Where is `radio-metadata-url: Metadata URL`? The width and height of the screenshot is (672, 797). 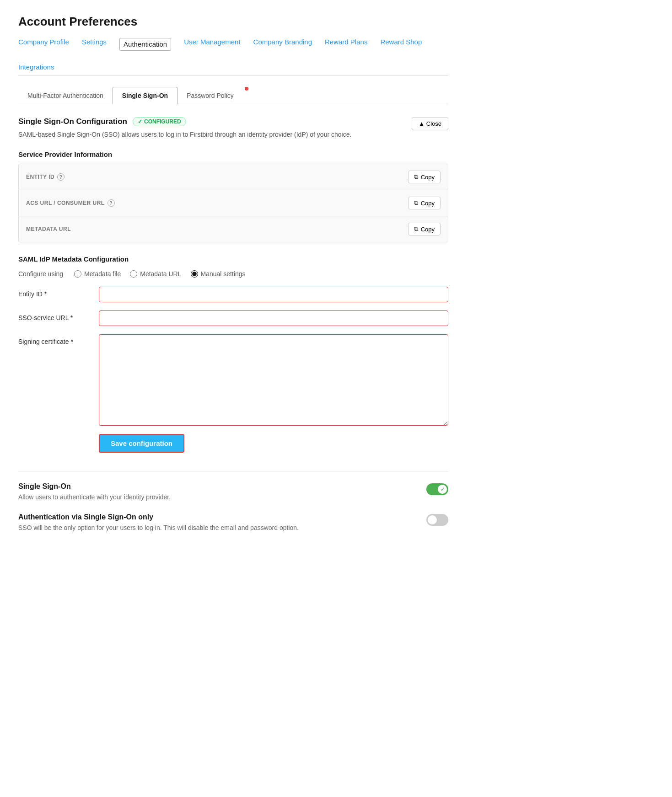 radio-metadata-url: Metadata URL is located at coordinates (156, 274).